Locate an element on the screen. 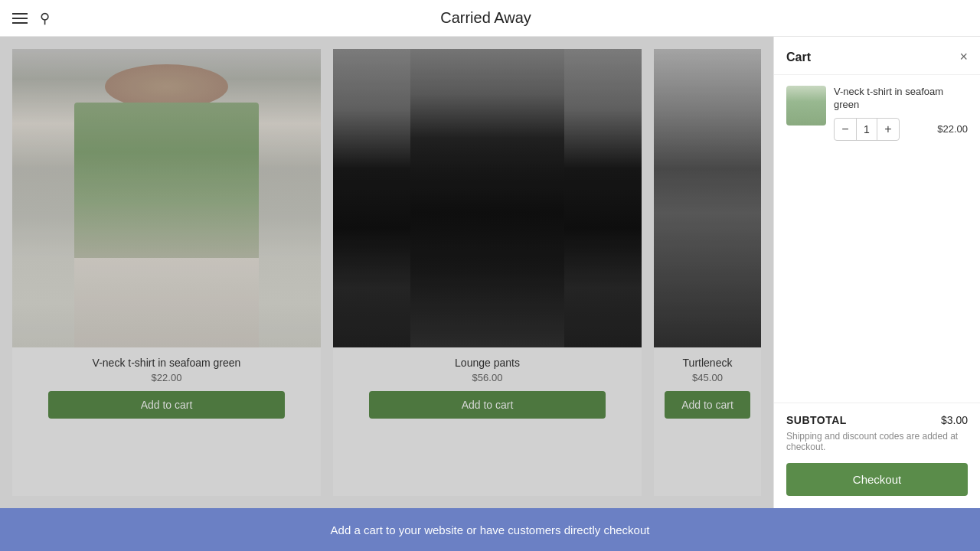 The height and width of the screenshot is (551, 980). cart-item-thumb-image is located at coordinates (806, 106).